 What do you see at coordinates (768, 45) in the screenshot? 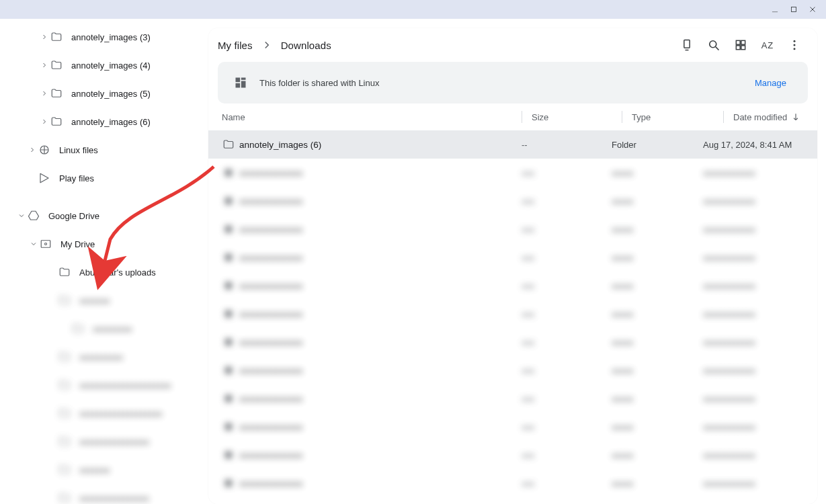
I see `sort-button: AZ` at bounding box center [768, 45].